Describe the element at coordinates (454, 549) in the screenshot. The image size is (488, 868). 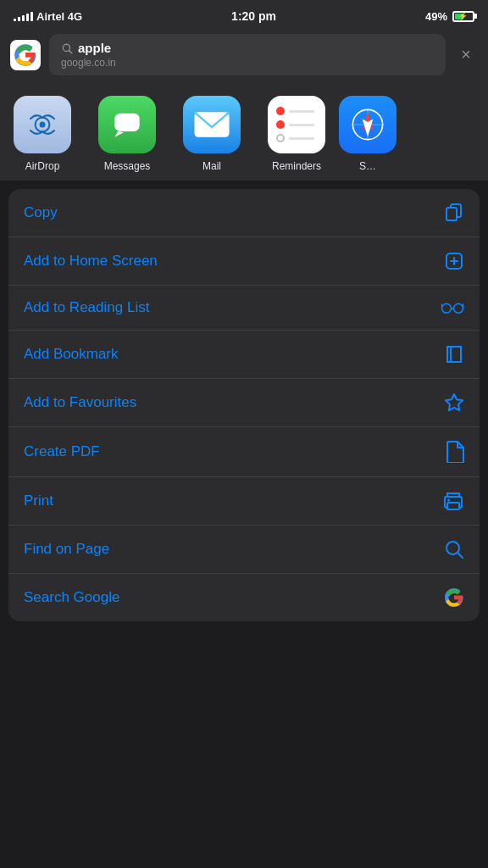
I see `find-search-icon` at that location.